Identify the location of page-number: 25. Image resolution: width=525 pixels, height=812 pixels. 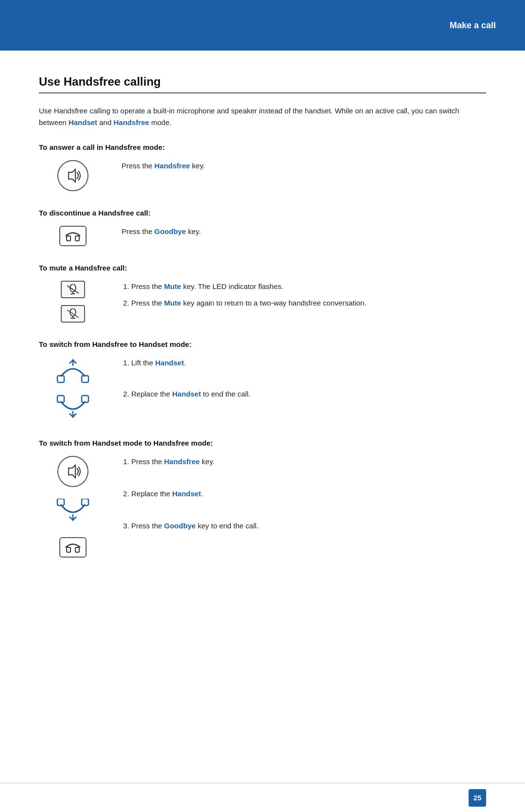
(477, 798).